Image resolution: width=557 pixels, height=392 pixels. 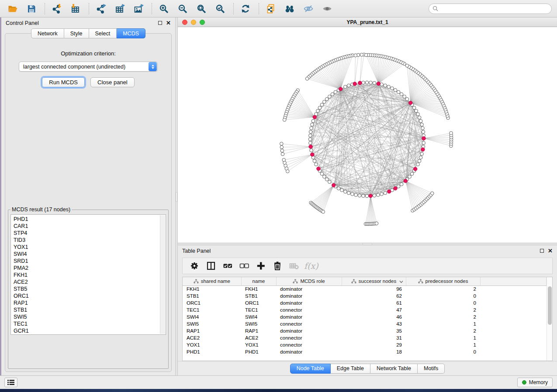 What do you see at coordinates (164, 9) in the screenshot?
I see `zoom-in-button` at bounding box center [164, 9].